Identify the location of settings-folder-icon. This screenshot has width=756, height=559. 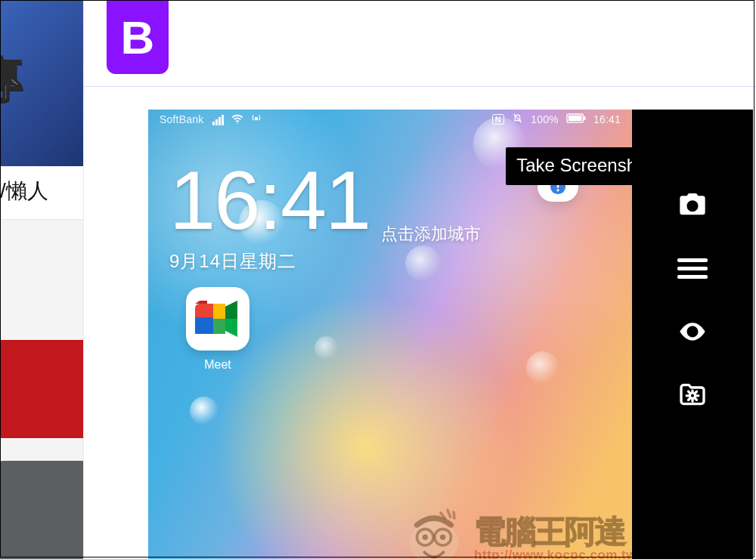
(692, 395).